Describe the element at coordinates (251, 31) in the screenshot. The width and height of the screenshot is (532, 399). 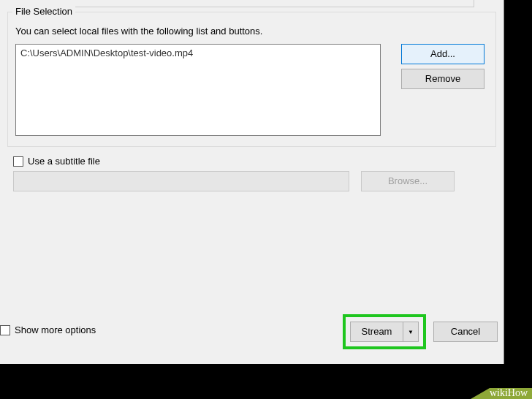
I see `file-selection-hint: You can select local files with the foll…` at that location.